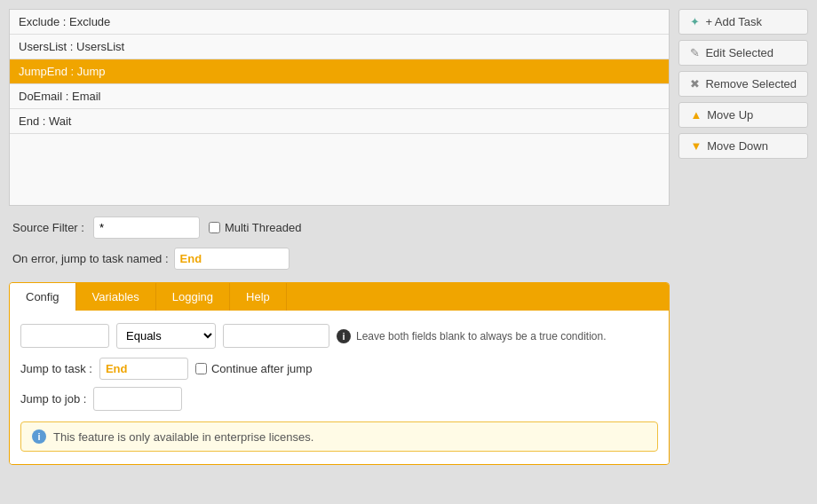  Describe the element at coordinates (261, 369) in the screenshot. I see `continue-after-jump-text: Continue after jump` at that location.